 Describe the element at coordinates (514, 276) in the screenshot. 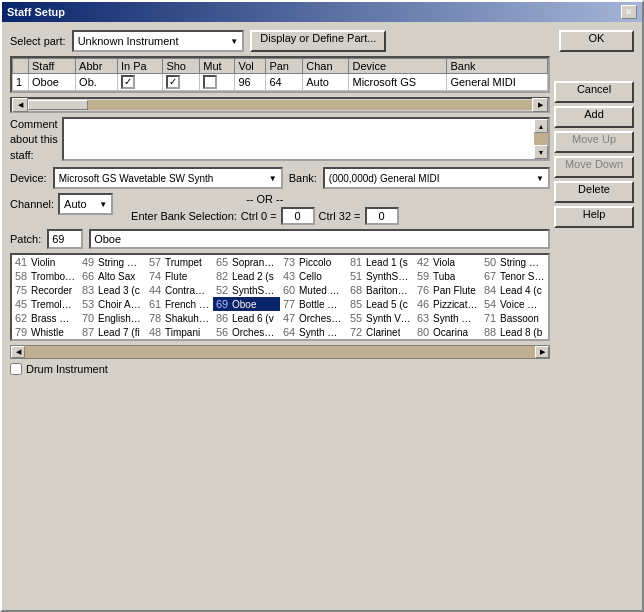

I see `instrument-cell-67: 67Tenor Sax` at that location.